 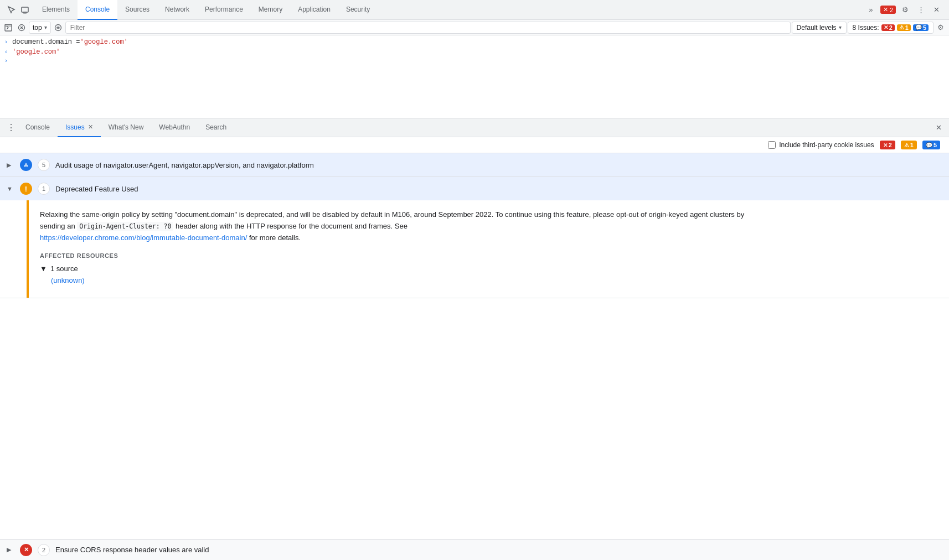 What do you see at coordinates (474, 43) in the screenshot?
I see `console-line-1: › document.domain = 'google.com'` at bounding box center [474, 43].